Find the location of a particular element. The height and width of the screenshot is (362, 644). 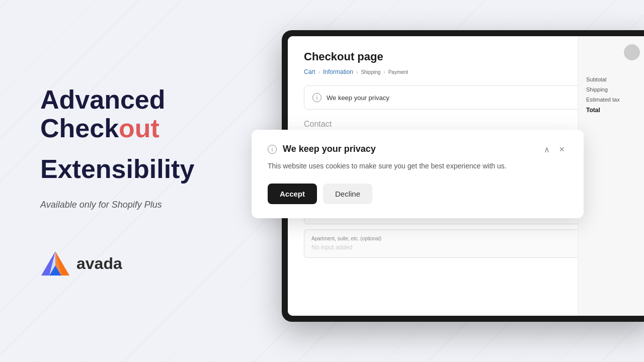

privacy-popup: i We keep your privacy ∧ ✕ This website … is located at coordinates (418, 174).